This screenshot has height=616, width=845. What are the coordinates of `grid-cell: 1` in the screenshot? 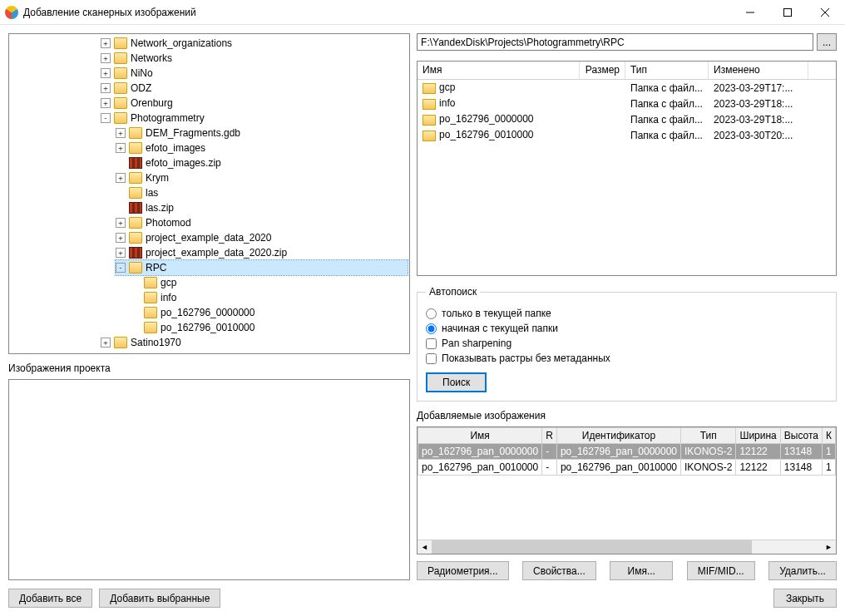 It's located at (829, 467).